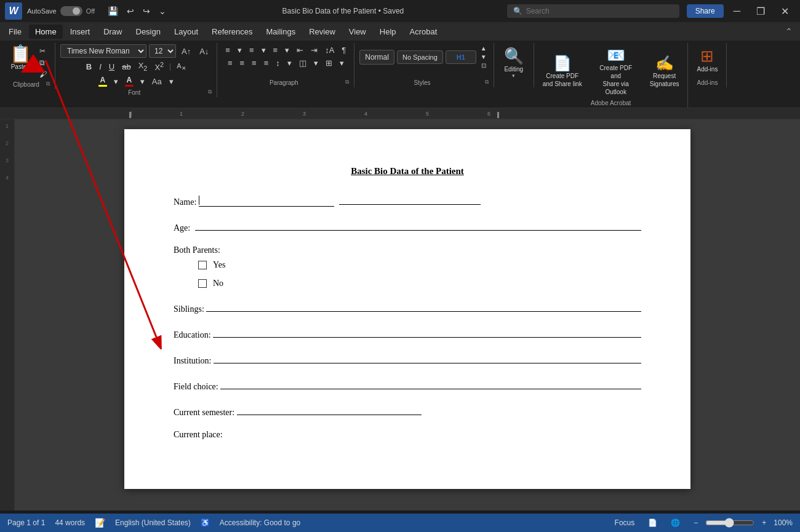 This screenshot has height=532, width=800. I want to click on cut-button: ✂, so click(43, 51).